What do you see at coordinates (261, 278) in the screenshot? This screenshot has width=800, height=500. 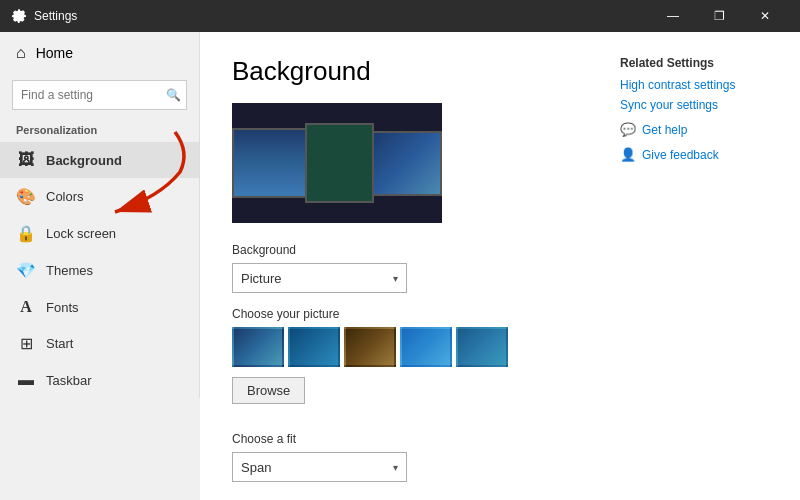 I see `background-dropdown-value: Picture` at bounding box center [261, 278].